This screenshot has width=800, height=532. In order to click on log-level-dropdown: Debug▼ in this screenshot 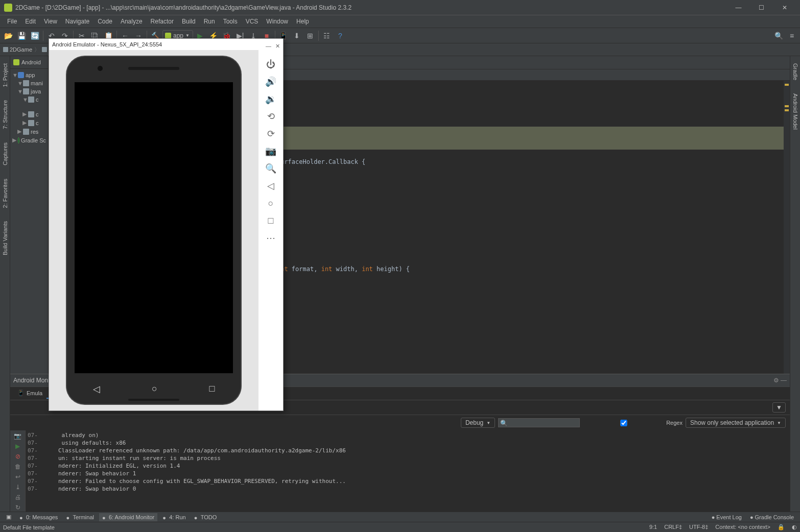, I will do `click(478, 423)`.